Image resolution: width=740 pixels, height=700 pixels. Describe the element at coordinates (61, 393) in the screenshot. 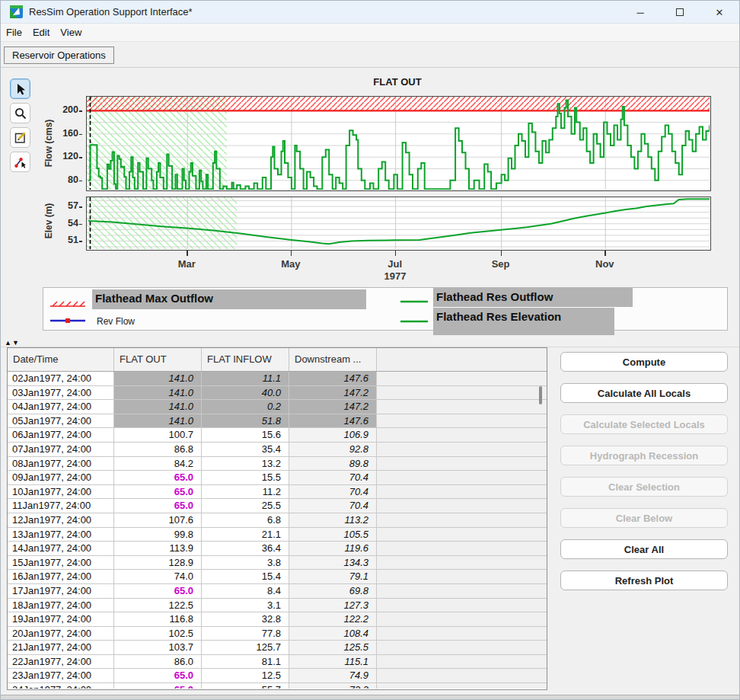

I see `cell-datetime: 03Jan1977, 24:00` at that location.